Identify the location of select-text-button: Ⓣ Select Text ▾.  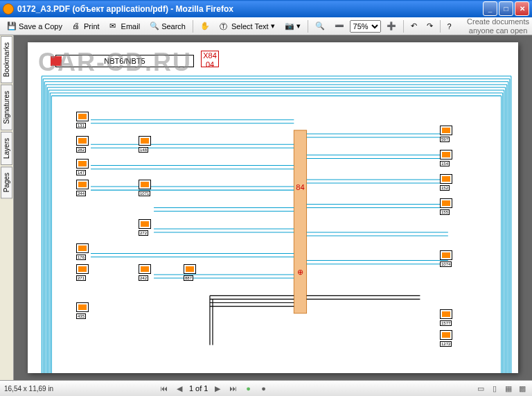
(247, 26).